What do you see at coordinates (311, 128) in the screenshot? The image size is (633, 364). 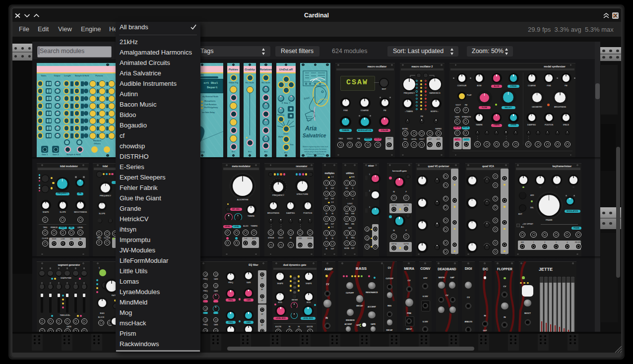 I see `svg-text: Aria` at bounding box center [311, 128].